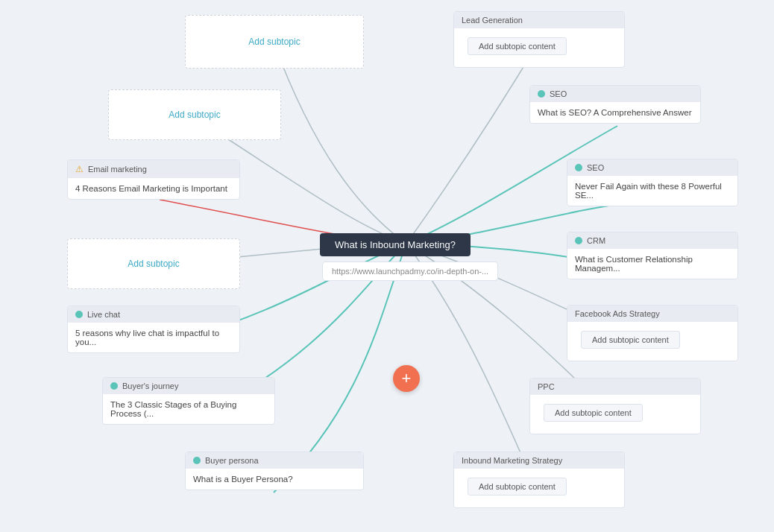  I want to click on crm-body: What is Customer Relationship Managem..., so click(652, 264).